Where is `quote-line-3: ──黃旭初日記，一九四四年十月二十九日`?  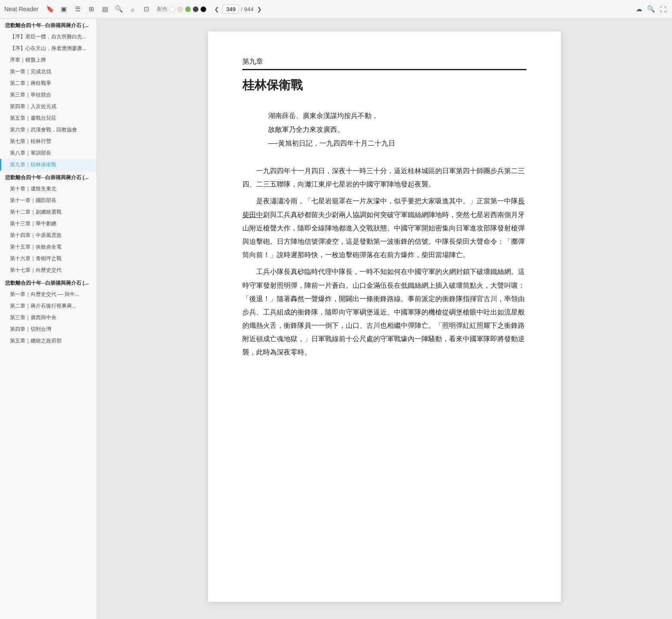 quote-line-3: ──黃旭初日記，一九四四年十月二十九日 is located at coordinates (397, 143).